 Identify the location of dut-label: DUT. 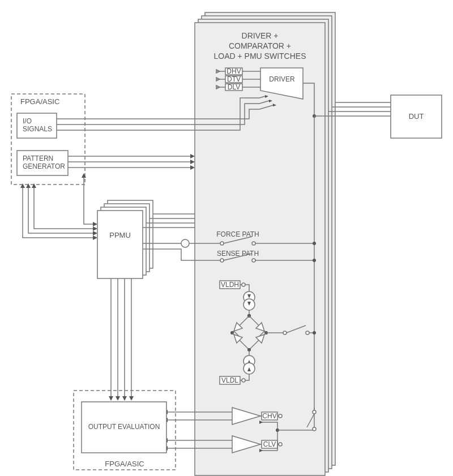
(417, 117).